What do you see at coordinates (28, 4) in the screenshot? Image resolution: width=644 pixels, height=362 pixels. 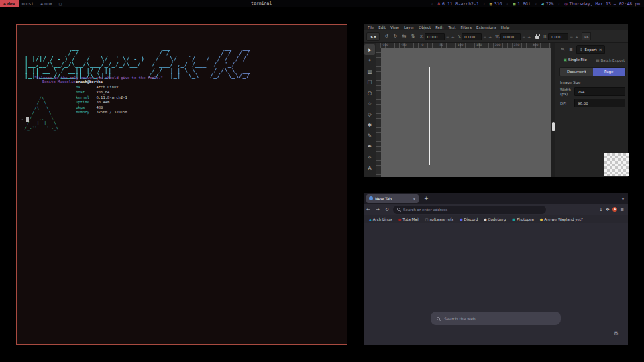 I see `workspace-item: ⚙ ust` at bounding box center [28, 4].